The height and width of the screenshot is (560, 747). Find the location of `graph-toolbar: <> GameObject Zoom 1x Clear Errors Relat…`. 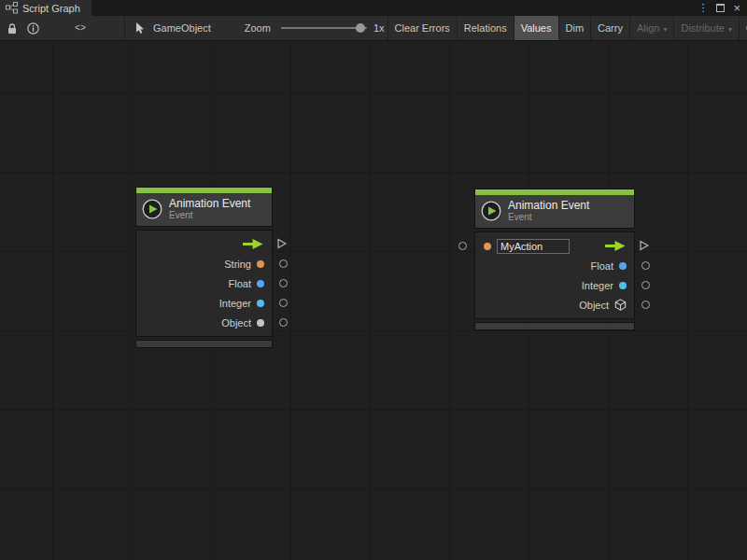

graph-toolbar: <> GameObject Zoom 1x Clear Errors Relat… is located at coordinates (374, 28).